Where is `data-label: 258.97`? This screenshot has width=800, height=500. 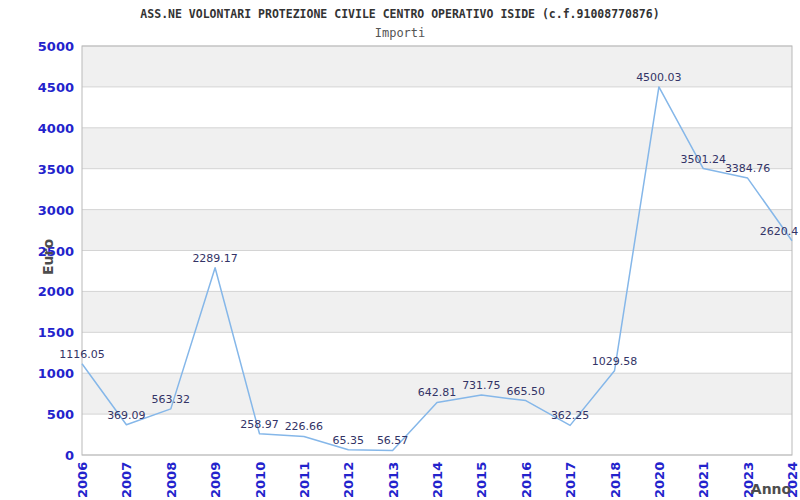 data-label: 258.97 is located at coordinates (260, 424).